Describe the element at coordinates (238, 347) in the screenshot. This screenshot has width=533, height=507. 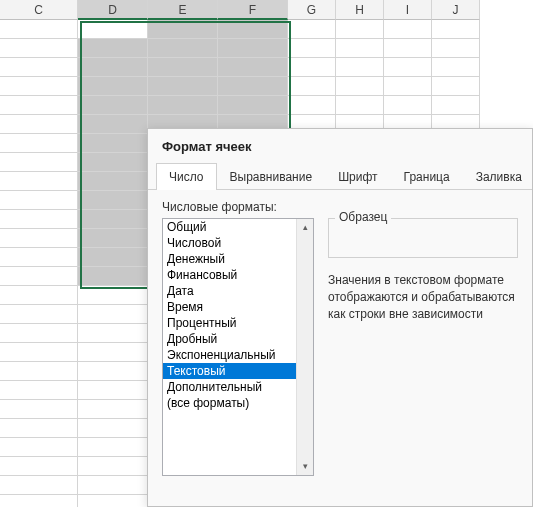
I see `formats-listbox: ОбщийЧисловойДенежныйФинансовыйДатаВремя…` at that location.